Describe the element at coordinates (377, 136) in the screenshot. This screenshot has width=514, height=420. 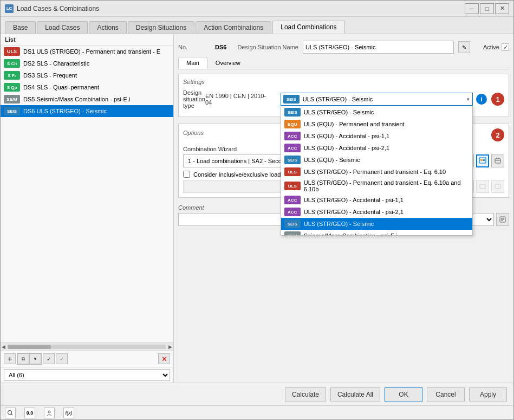
I see `dropdown-item: ACC ULS (EQU) - Accidental - psi-1,1` at that location.